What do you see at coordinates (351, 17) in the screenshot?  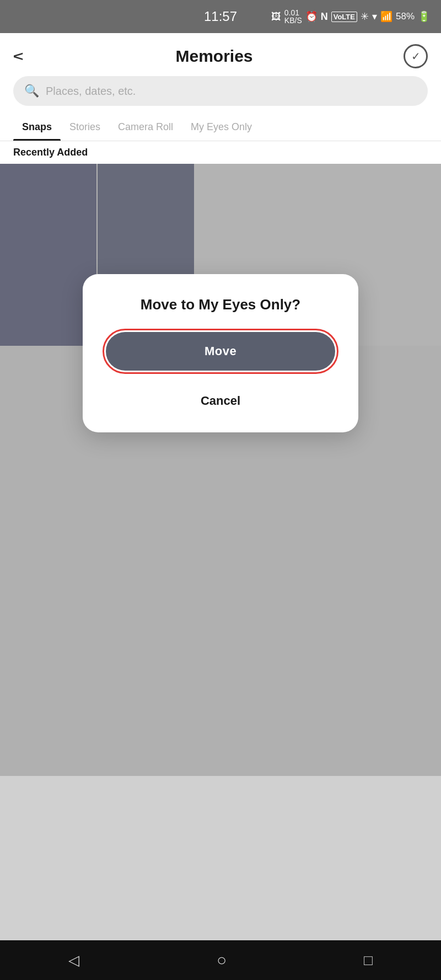 I see `status-icons: 🖼 0.01KB/S ⏰ N VoLTE ✳ ▾ 📶 58% 🔋` at bounding box center [351, 17].